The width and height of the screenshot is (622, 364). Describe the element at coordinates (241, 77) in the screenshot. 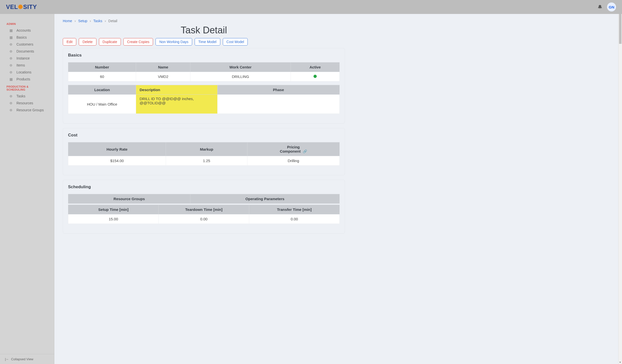

I see `cell-work-center: DRILLING` at that location.